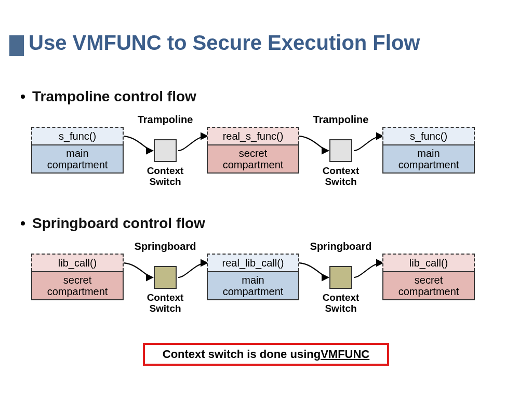 Image resolution: width=532 pixels, height=399 pixels. I want to click on tramp-left-bot: maincompartment, so click(77, 159).